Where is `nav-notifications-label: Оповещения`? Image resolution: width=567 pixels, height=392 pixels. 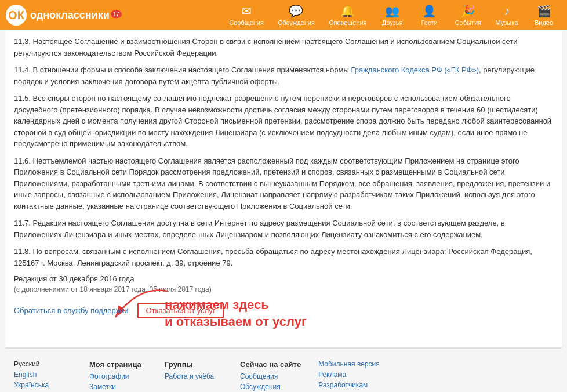
nav-notifications-label: Оповещения is located at coordinates (348, 23).